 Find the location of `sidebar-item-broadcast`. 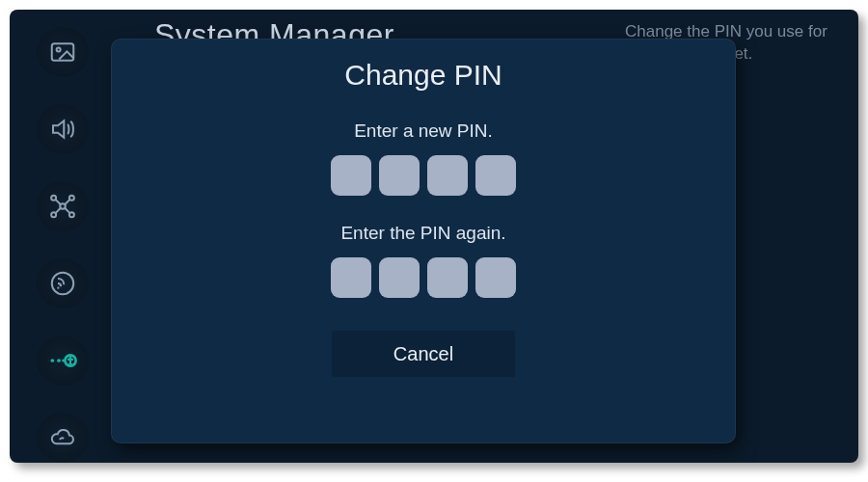

sidebar-item-broadcast is located at coordinates (63, 283).